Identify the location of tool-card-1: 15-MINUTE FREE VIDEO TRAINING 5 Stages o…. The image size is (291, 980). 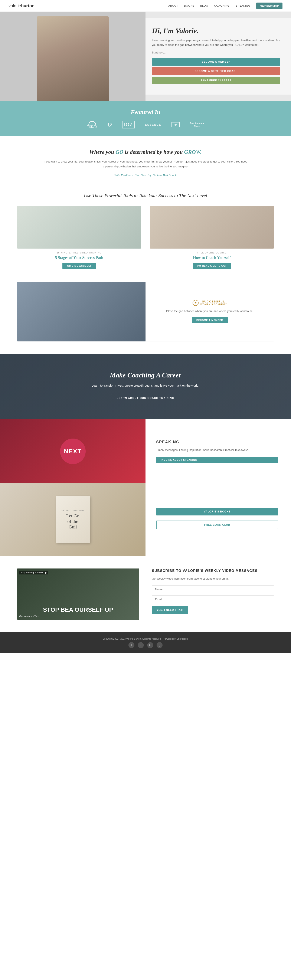
(79, 237).